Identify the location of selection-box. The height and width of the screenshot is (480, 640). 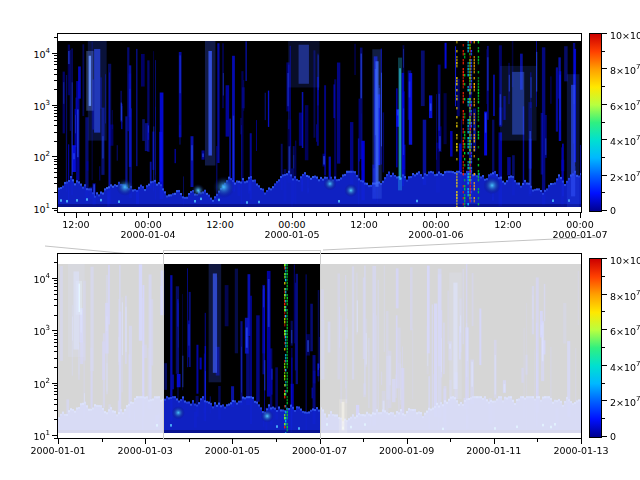
(242, 345).